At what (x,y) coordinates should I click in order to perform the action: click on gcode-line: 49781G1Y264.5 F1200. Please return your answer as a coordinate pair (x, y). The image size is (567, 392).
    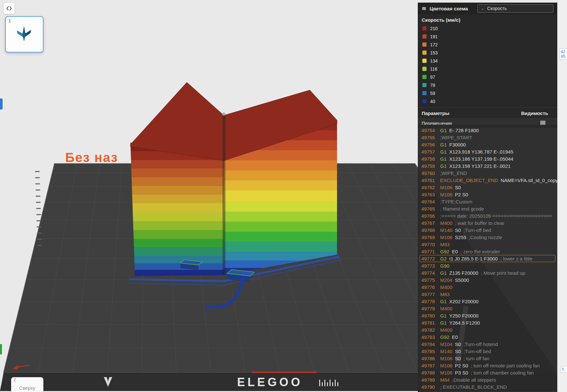
    Looking at the image, I should click on (488, 323).